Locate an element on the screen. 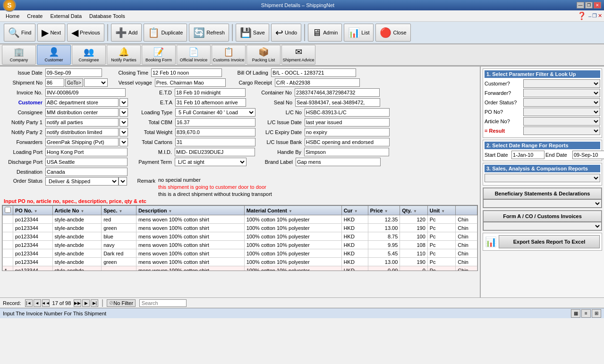 The image size is (604, 364). issue-date-input is located at coordinates (74, 73).